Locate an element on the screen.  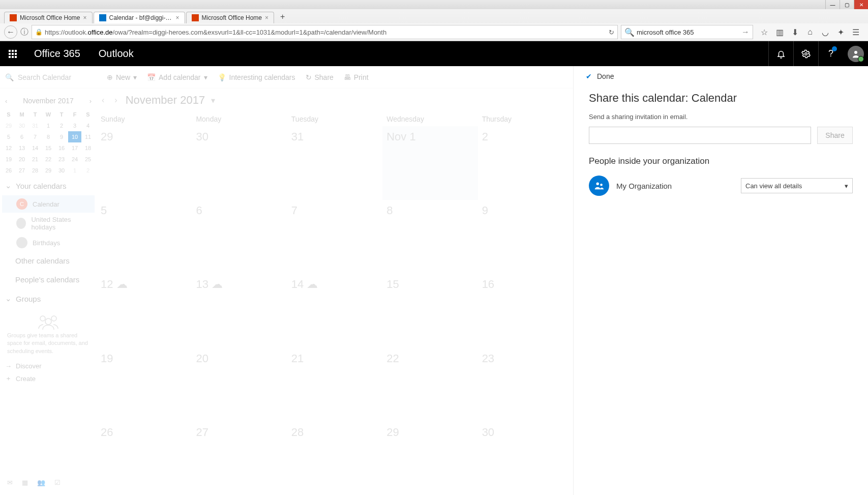
brand-label: Office 365 is located at coordinates (57, 54).